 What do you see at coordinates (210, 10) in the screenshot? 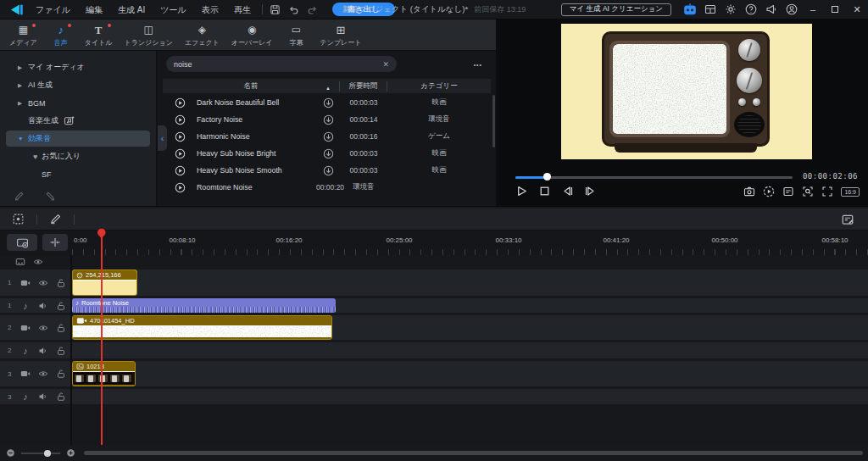
I see `menu-item: 表示` at bounding box center [210, 10].